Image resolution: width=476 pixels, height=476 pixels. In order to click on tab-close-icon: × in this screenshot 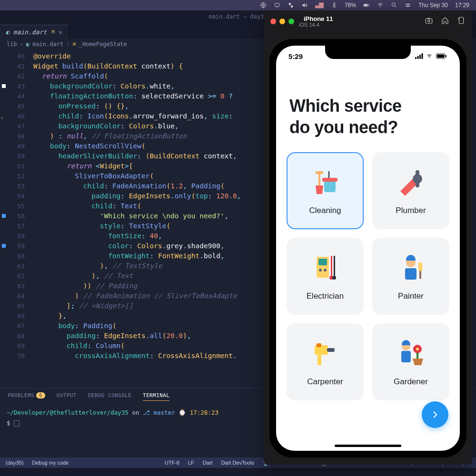, I will do `click(60, 32)`.